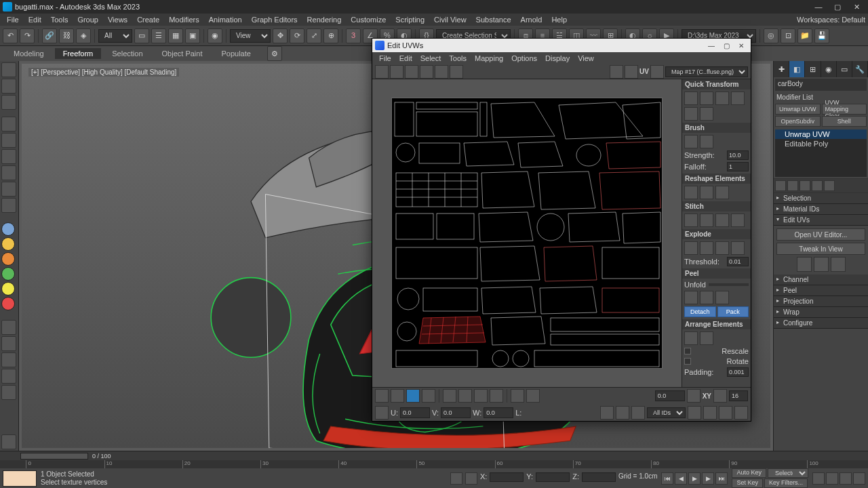 The height and width of the screenshot is (488, 868). Describe the element at coordinates (13, 20) in the screenshot. I see `menu-file: File` at that location.